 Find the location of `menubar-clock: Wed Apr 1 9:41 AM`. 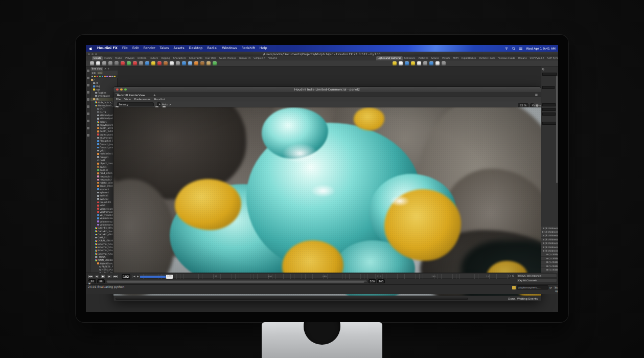

menubar-clock: Wed Apr 1 9:41 AM is located at coordinates (541, 48).